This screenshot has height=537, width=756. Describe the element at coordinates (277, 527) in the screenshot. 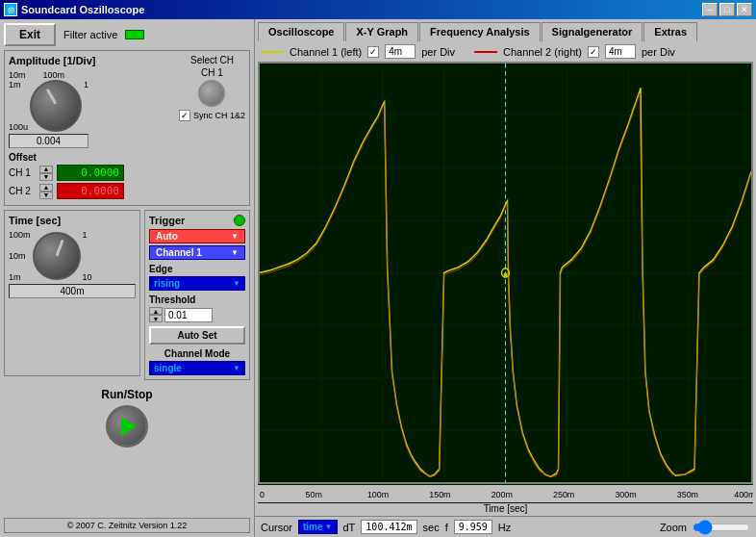

I see `cursor-label: Cursor` at that location.